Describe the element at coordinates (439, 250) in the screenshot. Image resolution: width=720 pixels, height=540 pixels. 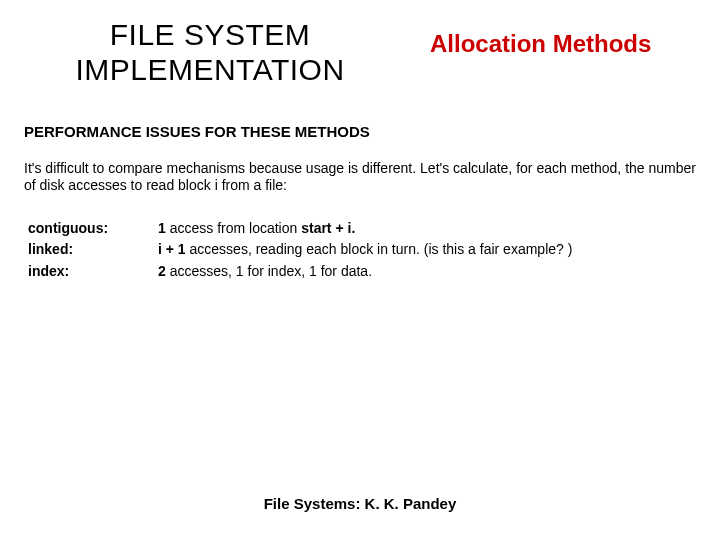
I see `method-desc: i + 1 accesses, reading each block in tu…` at that location.